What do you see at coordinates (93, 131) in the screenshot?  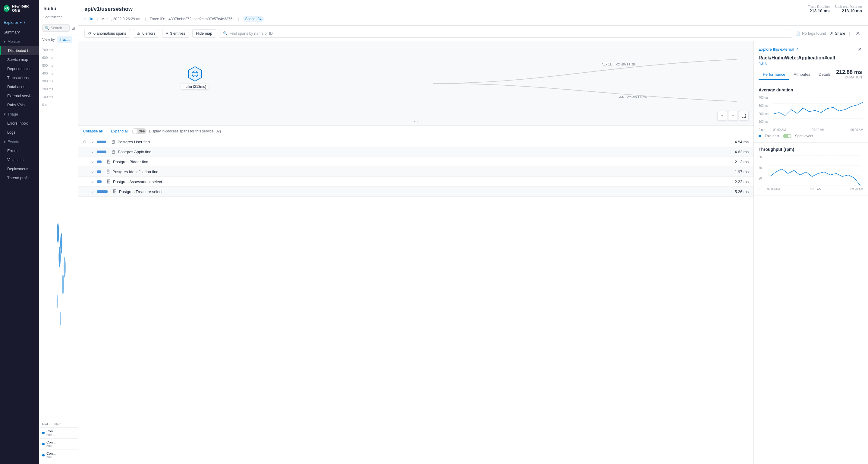 I see `collapse-all-link: Collapse all` at bounding box center [93, 131].